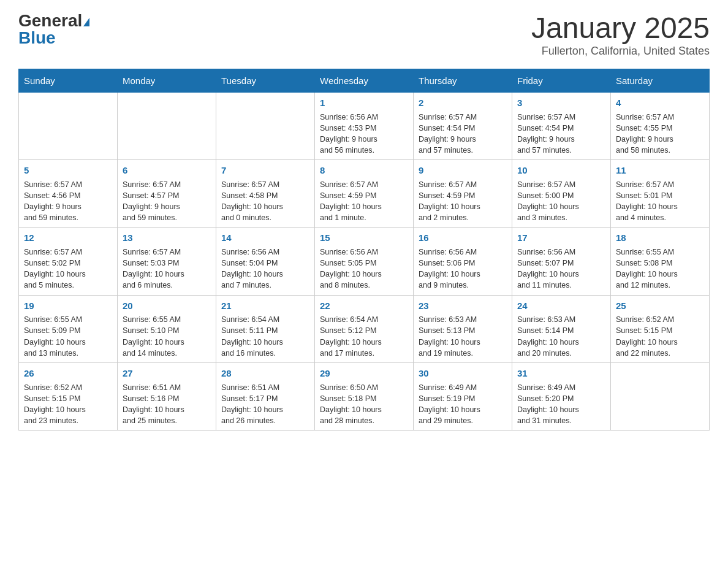  I want to click on day-info: Sunrise: 6:56 AMSunset: 4:53 PMDaylight:…, so click(364, 134).